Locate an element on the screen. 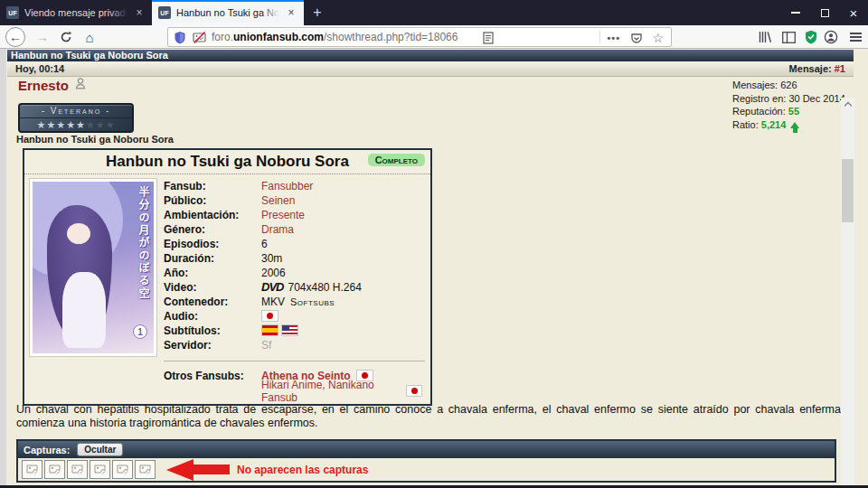 This screenshot has width=868, height=488. restore-icon is located at coordinates (825, 13).